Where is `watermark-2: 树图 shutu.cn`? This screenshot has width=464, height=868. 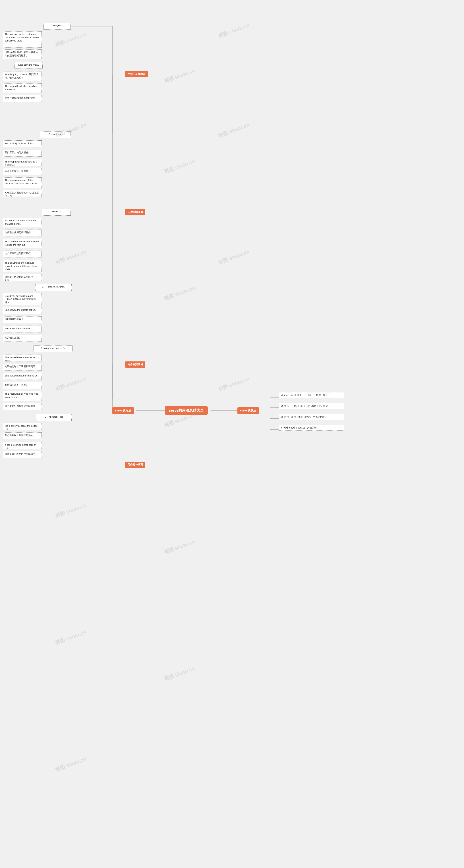
watermark-2: 树图 shutu.cn is located at coordinates (179, 76).